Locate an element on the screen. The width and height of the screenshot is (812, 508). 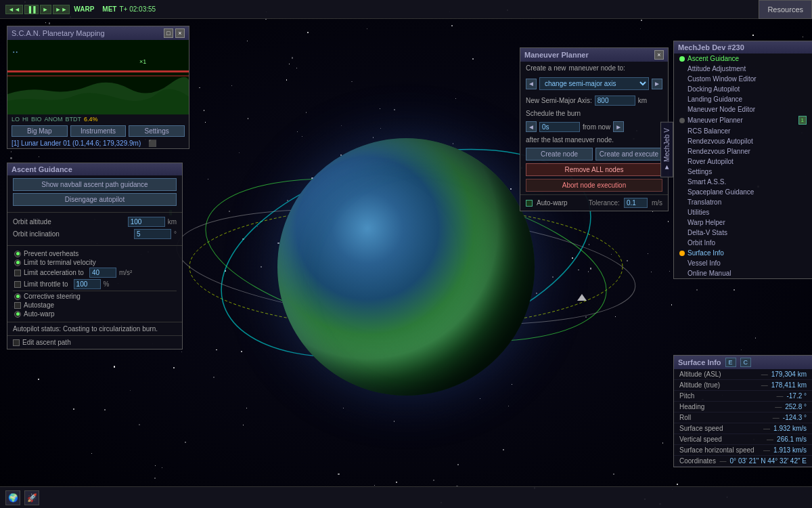
create-execute-btn: Create and execute is located at coordinates (629, 154).